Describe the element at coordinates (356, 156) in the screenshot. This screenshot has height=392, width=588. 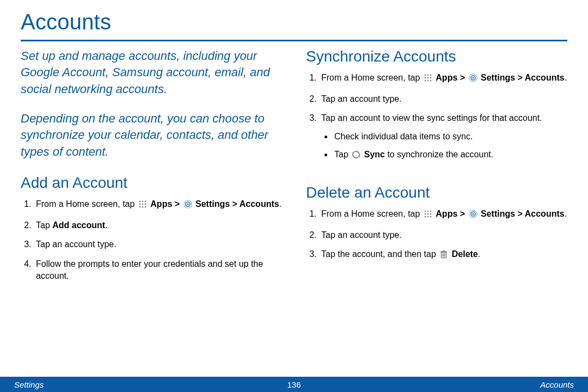
I see `sync-icon` at that location.